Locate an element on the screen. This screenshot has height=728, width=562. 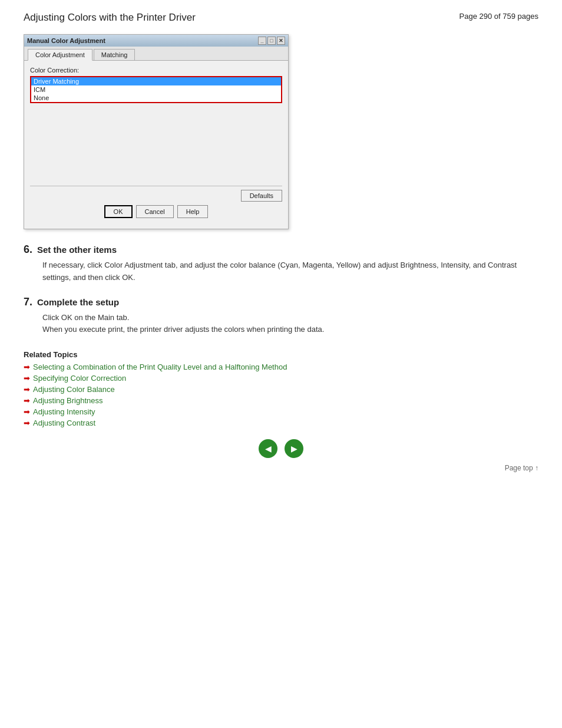
maximize-button: □ is located at coordinates (272, 41).